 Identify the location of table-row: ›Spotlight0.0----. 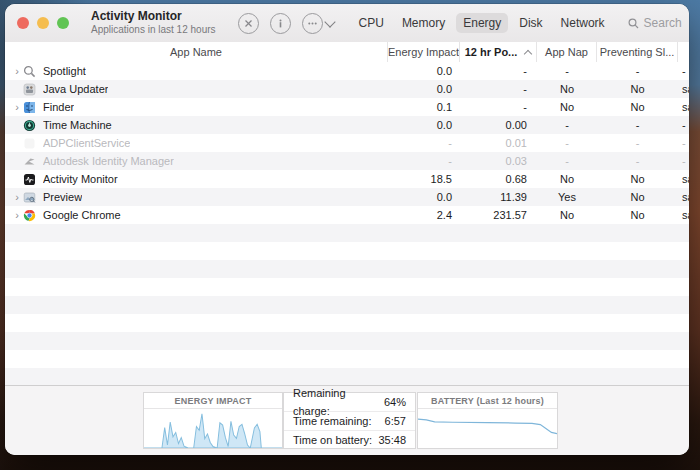
(347, 71).